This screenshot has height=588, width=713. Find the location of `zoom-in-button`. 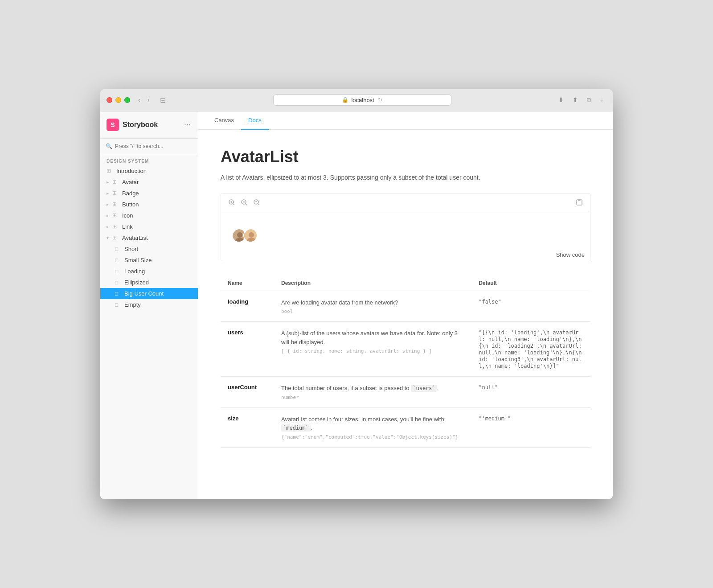

zoom-in-button is located at coordinates (232, 203).